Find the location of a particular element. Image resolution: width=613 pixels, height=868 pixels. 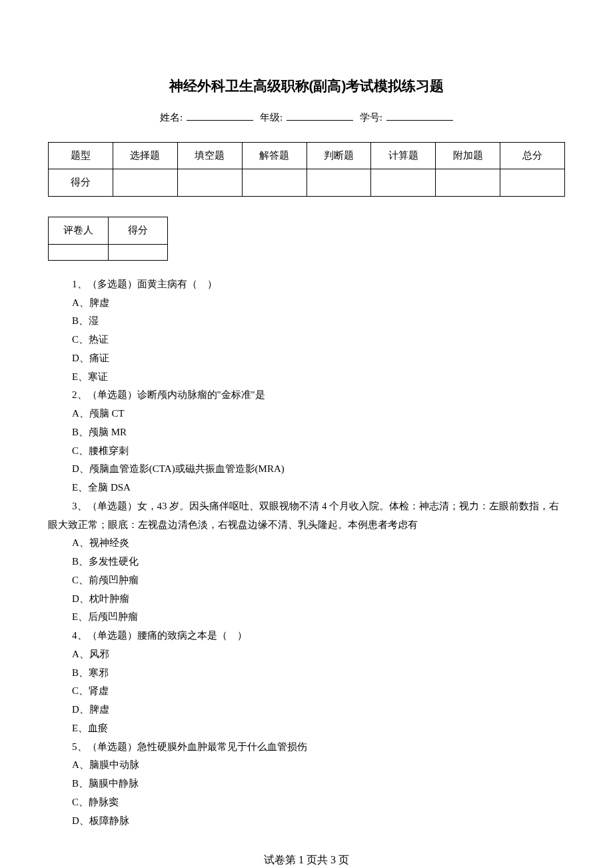

question-option: D、颅脑血管造影(CTA)或磁共振血管造影(MRA) is located at coordinates (318, 469).